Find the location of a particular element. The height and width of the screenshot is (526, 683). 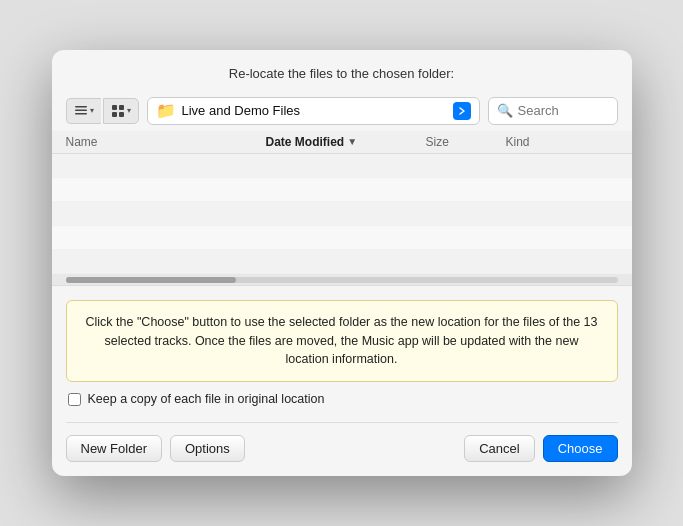

list-view-chevron: ▾ is located at coordinates (92, 110).